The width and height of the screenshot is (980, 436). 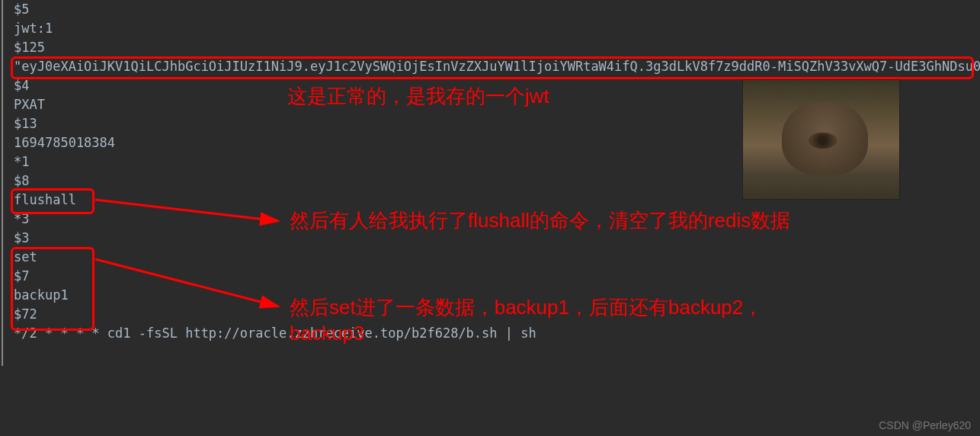 What do you see at coordinates (526, 320) in the screenshot?
I see `annotation-set: 然后set进了一条数据，backup1，后面还有backup2， backup3` at bounding box center [526, 320].